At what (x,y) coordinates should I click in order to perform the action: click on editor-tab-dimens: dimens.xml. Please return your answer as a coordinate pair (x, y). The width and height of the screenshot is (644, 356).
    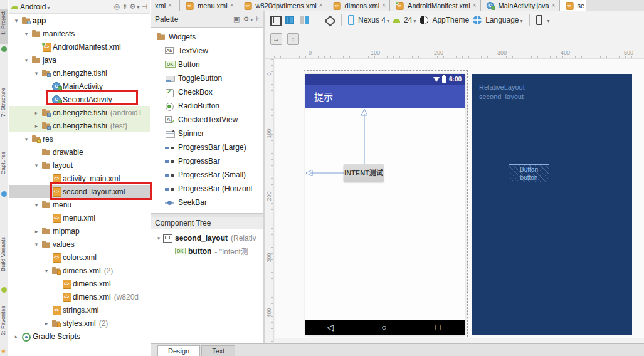
    Looking at the image, I should click on (359, 5).